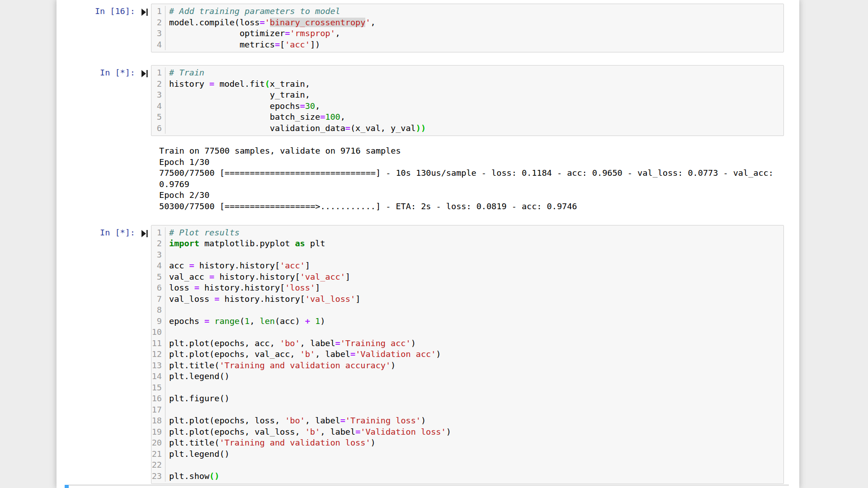 The width and height of the screenshot is (868, 488). Describe the element at coordinates (424, 28) in the screenshot. I see `cell-1: In [16]:1# Add training parameters to mo…` at that location.